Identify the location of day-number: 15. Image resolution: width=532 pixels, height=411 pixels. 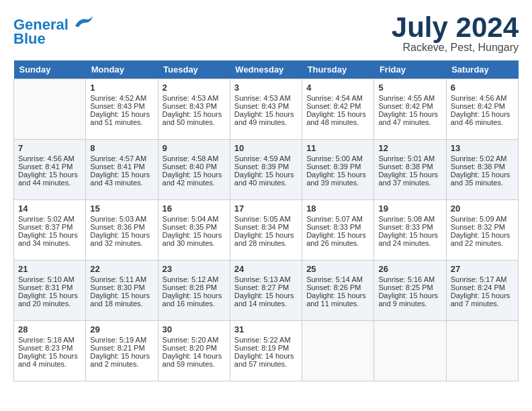
(122, 208).